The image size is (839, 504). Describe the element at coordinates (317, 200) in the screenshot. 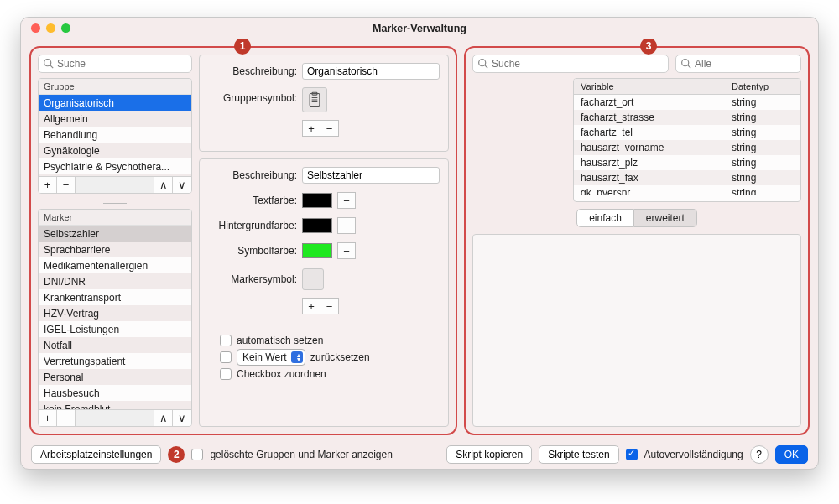

I see `textcolor-swatch` at that location.